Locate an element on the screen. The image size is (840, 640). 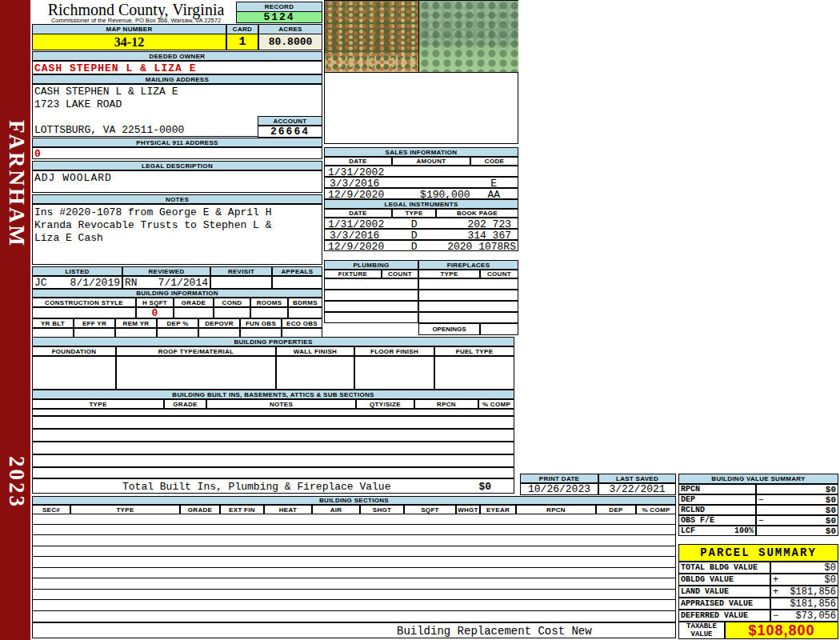
built-ins-total-row: Total Built Ins, Plumbing & Fireplace Va… is located at coordinates (274, 486).